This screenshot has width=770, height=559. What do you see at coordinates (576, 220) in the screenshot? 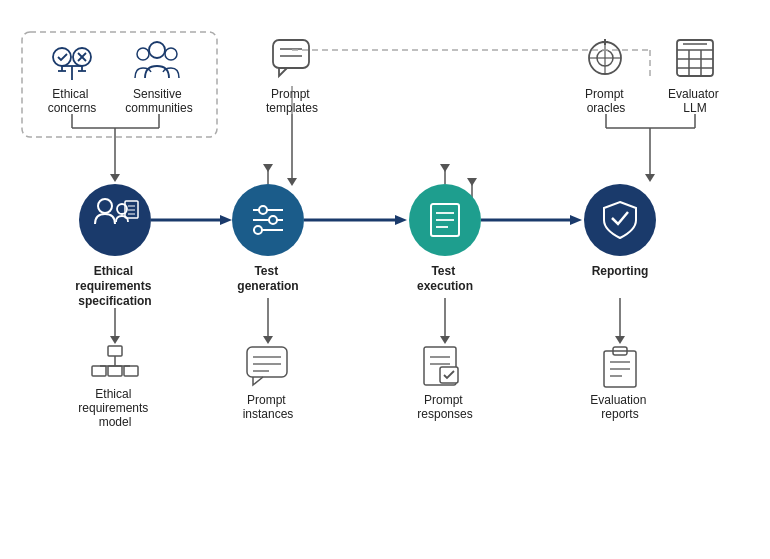
I see `arrow3-4-head` at bounding box center [576, 220].